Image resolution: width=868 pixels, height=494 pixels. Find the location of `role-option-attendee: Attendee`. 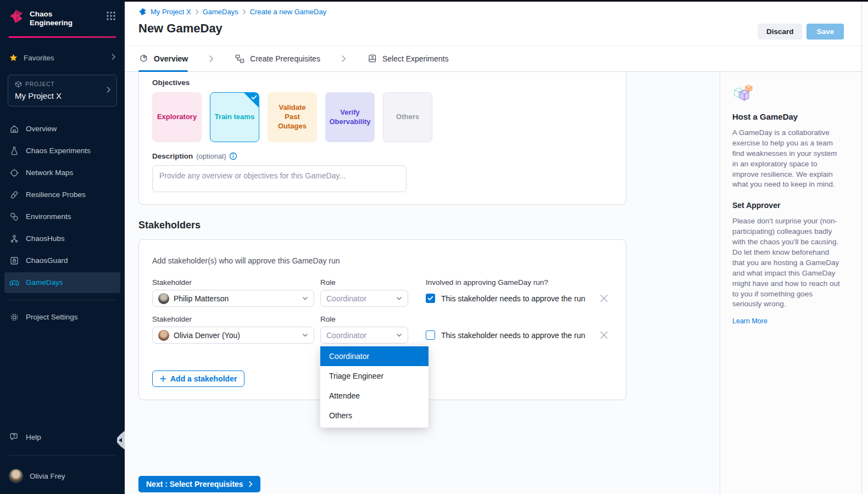

role-option-attendee: Attendee is located at coordinates (375, 396).